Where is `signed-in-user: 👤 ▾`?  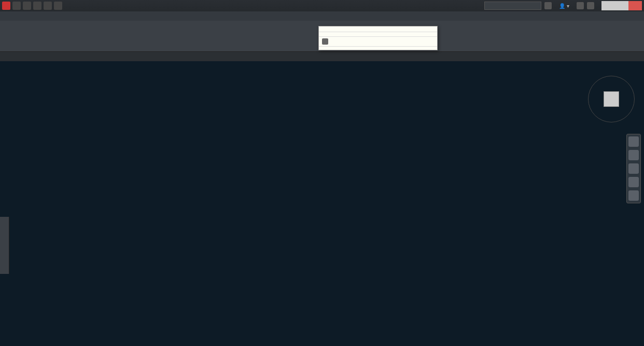
signed-in-user: 👤 ▾ is located at coordinates (564, 6).